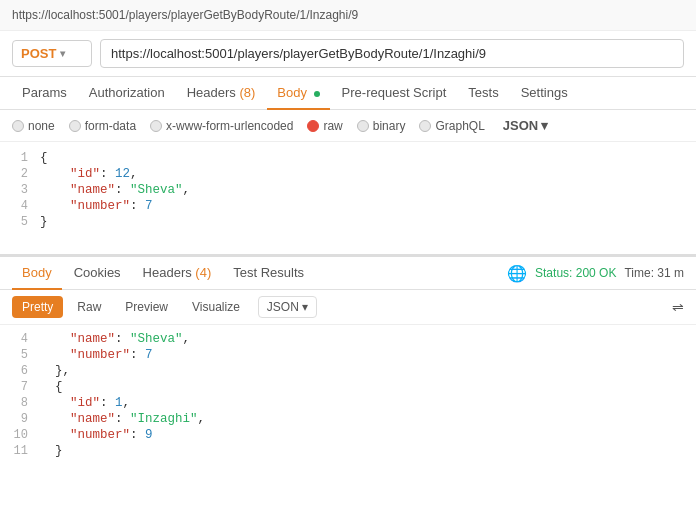 The height and width of the screenshot is (523, 696). What do you see at coordinates (348, 206) in the screenshot?
I see `req-line-4: 4 "number": 7` at bounding box center [348, 206].